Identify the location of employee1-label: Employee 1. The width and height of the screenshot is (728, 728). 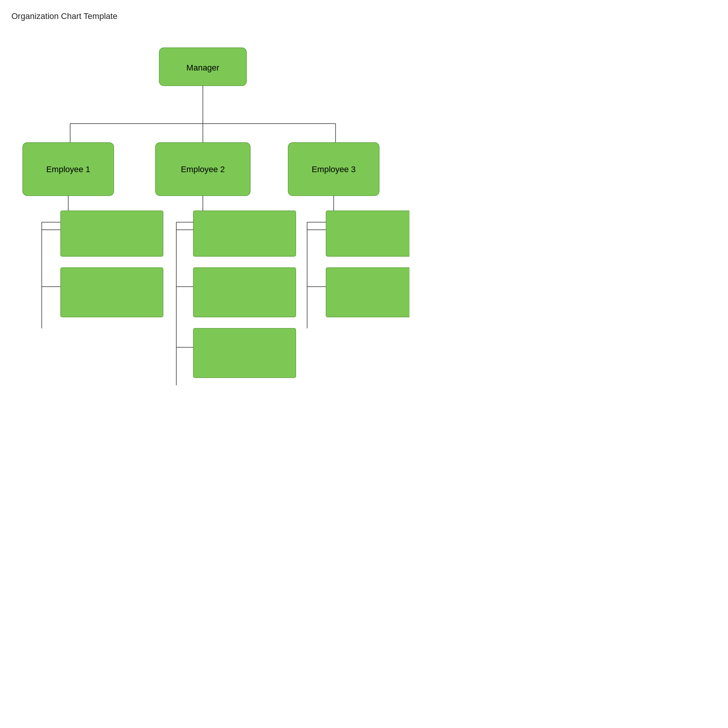
(68, 169).